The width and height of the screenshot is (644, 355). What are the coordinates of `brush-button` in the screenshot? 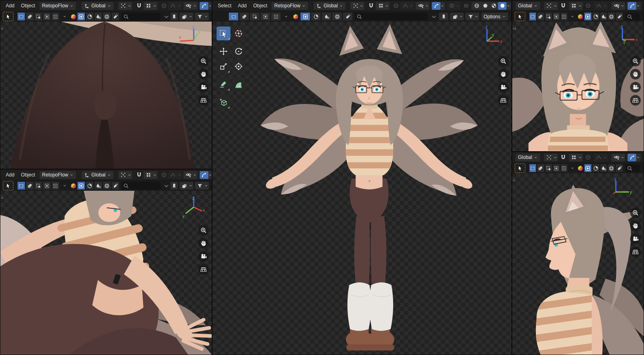 It's located at (115, 16).